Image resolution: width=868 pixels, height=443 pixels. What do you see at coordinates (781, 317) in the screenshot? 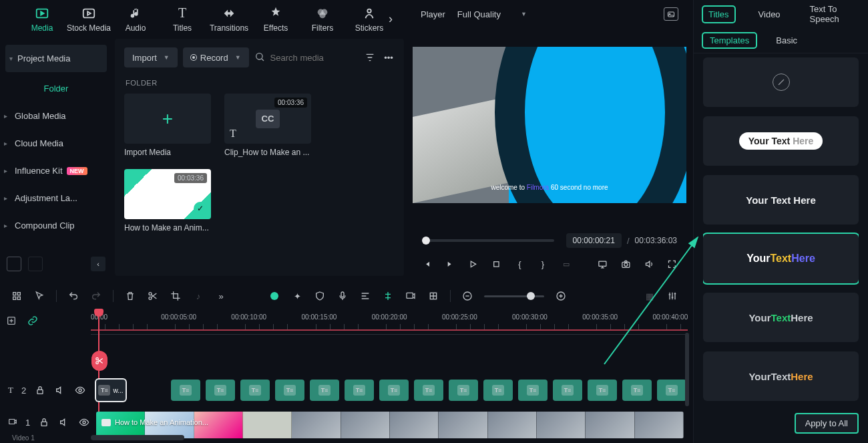
I see `template-green: Your Text Here` at bounding box center [781, 317].